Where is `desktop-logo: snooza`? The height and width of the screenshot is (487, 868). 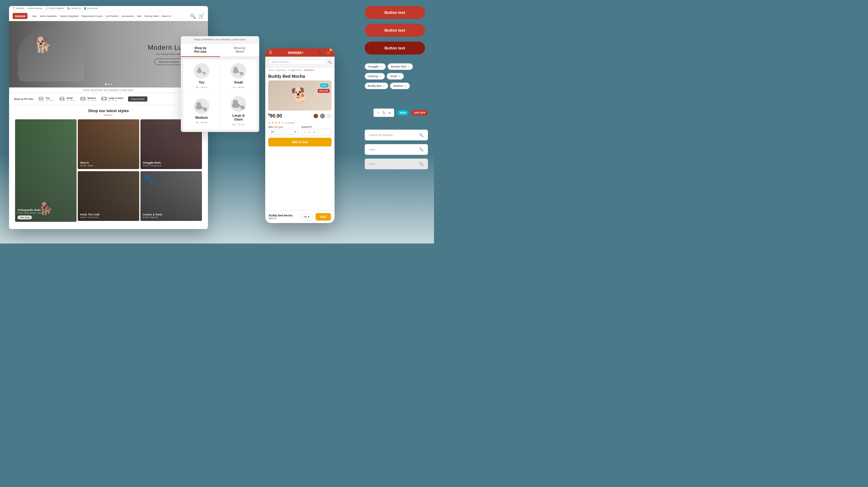
desktop-logo: snooza is located at coordinates (20, 16).